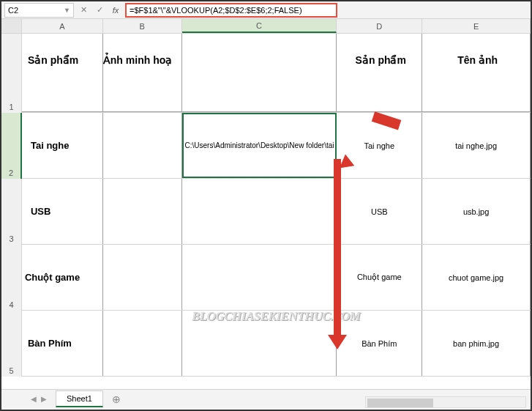  What do you see at coordinates (12, 212) in the screenshot?
I see `row-header-3: 3` at bounding box center [12, 212].